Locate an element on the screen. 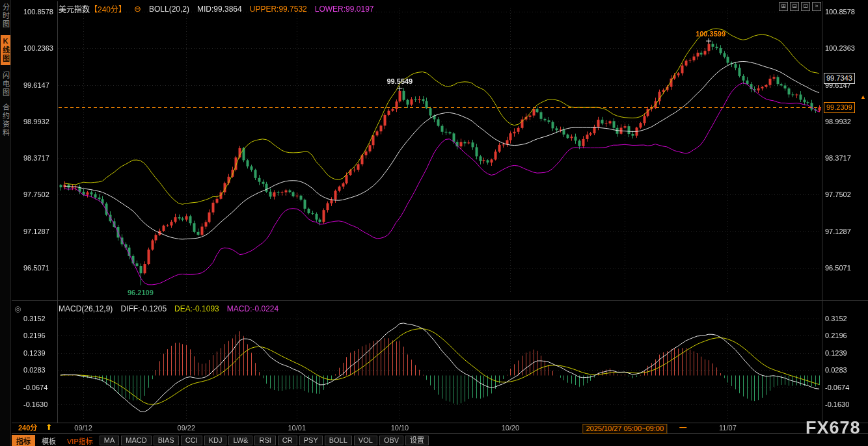 This screenshot has height=446, width=868. single-window-icon: ⊡ is located at coordinates (806, 7).